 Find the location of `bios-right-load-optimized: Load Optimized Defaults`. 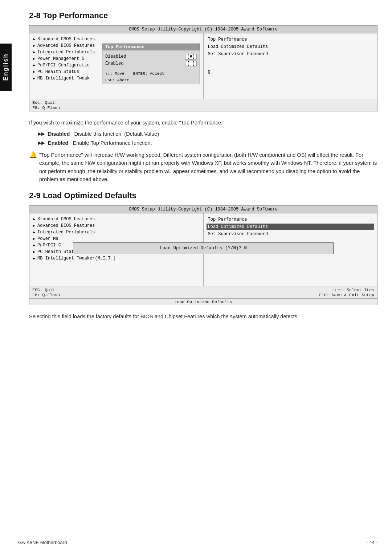

bios-right-load-optimized: Load Optimized Defaults is located at coordinates (290, 47).